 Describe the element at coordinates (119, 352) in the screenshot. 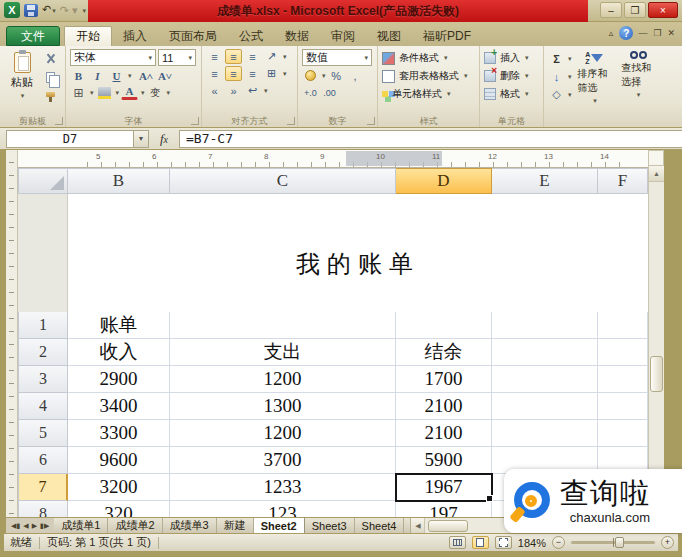

I see `cell-B2: 收入` at that location.